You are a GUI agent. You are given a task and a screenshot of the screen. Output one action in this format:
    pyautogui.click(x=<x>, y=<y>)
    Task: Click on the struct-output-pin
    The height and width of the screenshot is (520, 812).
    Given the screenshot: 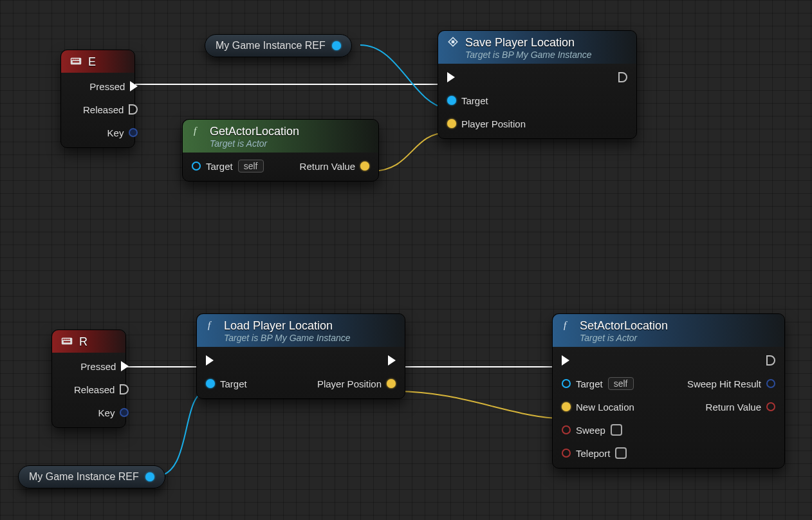 What is the action you would take?
    pyautogui.click(x=771, y=384)
    